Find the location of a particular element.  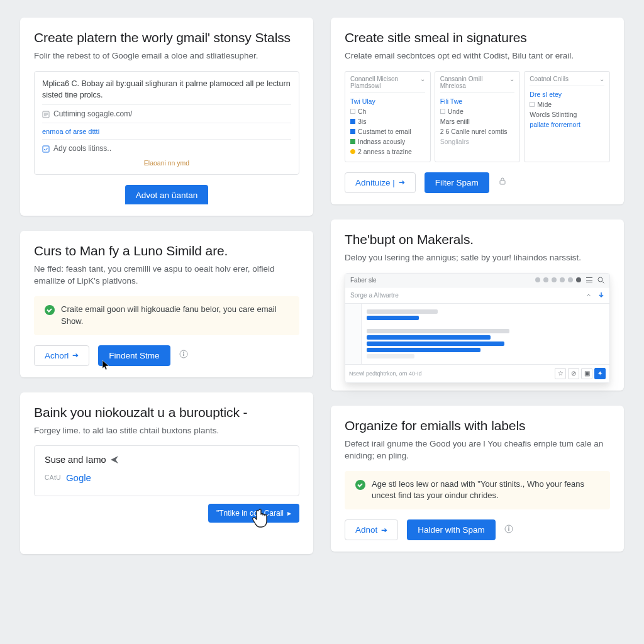

col-header: Conanell Micison Plamdsowl is located at coordinates (385, 82).